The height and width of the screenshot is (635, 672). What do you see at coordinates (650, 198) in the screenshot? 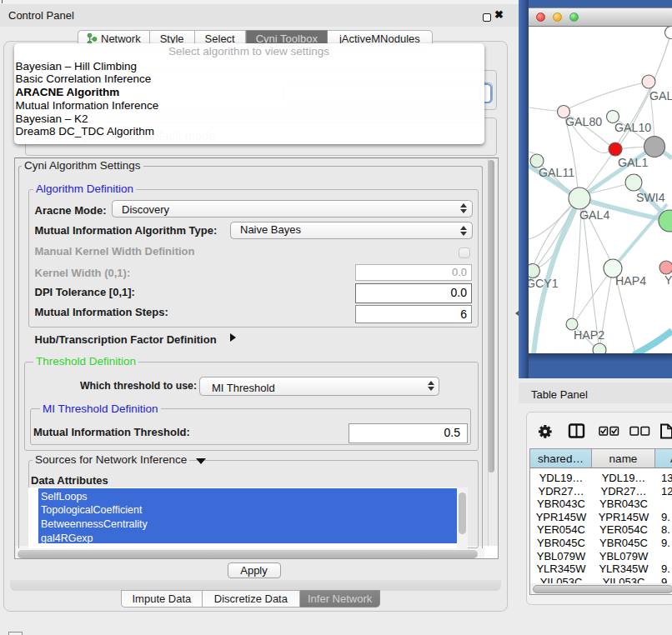
I see `svg-text: SWI4` at bounding box center [650, 198].